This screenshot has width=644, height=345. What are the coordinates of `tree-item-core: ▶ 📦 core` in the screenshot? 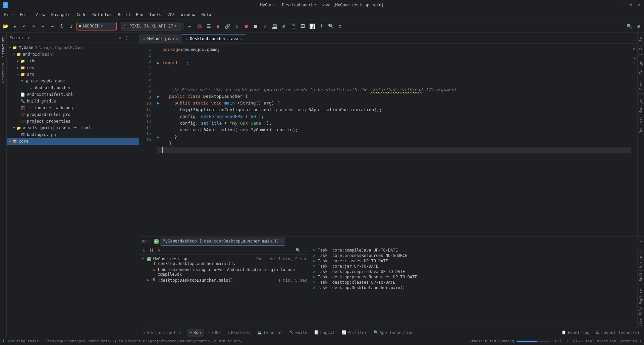 It's located at (73, 141).